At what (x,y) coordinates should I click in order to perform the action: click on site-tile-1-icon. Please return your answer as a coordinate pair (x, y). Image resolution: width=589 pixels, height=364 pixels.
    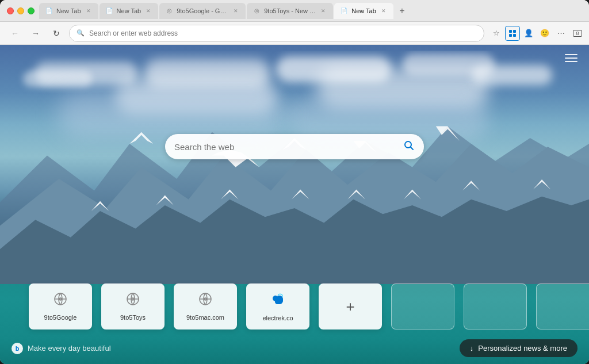
    Looking at the image, I should click on (60, 301).